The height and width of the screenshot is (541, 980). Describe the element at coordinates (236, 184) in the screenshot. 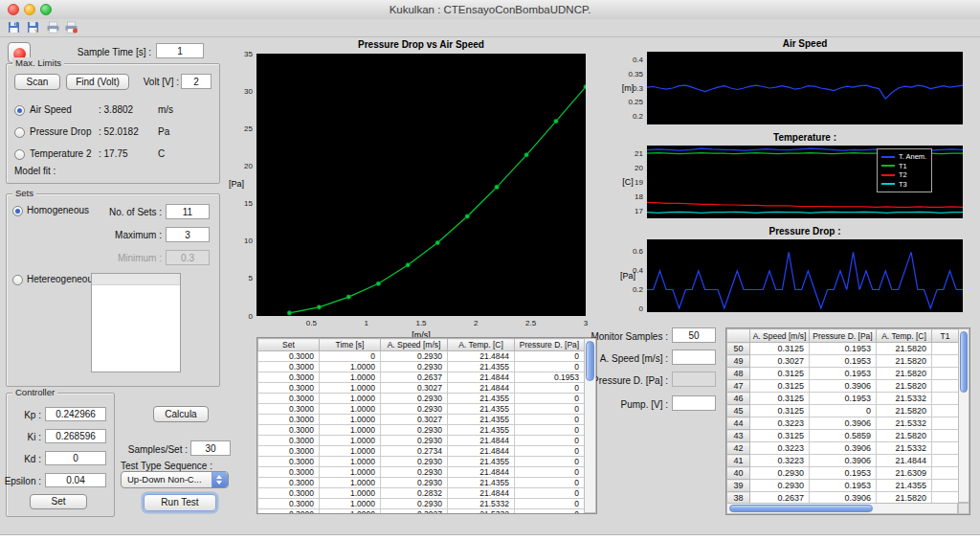

I see `main-plot-ylabel: [Pa]` at that location.